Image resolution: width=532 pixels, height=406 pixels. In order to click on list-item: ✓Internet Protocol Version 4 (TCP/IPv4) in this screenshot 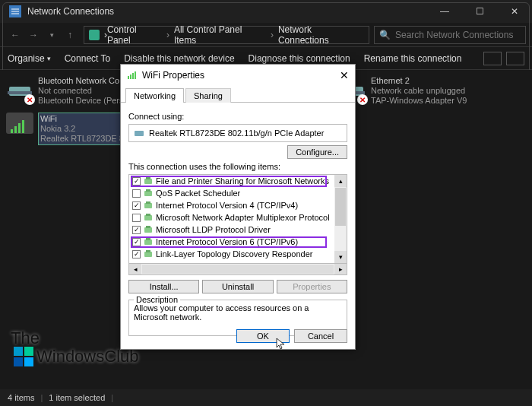, I will do `click(232, 205)`.